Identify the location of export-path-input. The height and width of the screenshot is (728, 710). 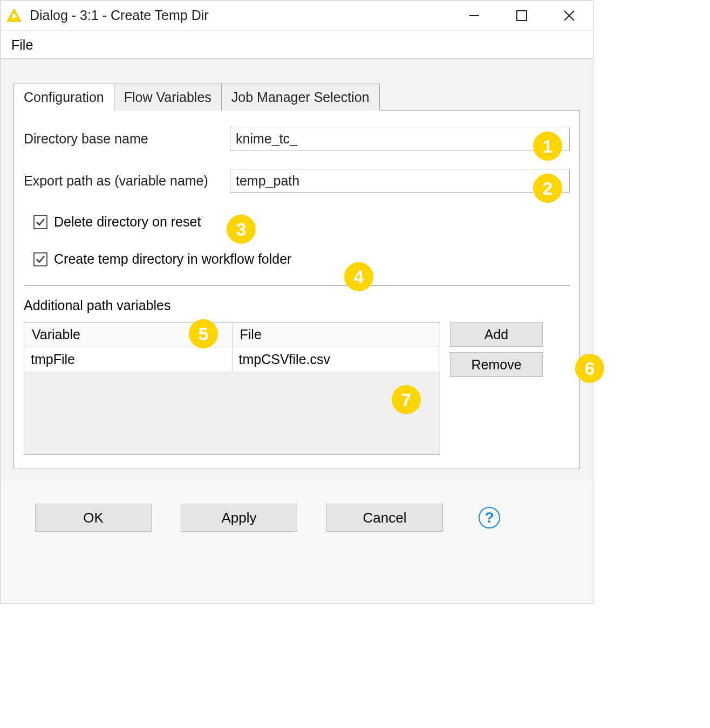
(400, 181).